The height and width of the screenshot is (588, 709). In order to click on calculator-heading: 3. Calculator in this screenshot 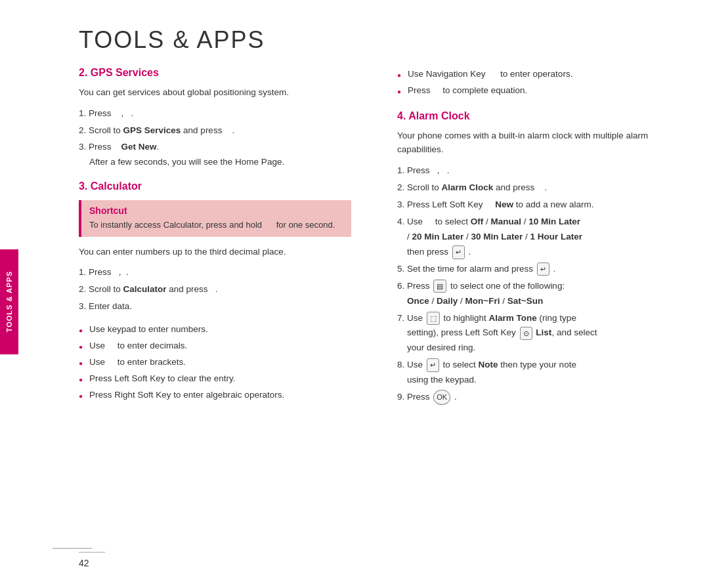, I will do `click(215, 186)`.